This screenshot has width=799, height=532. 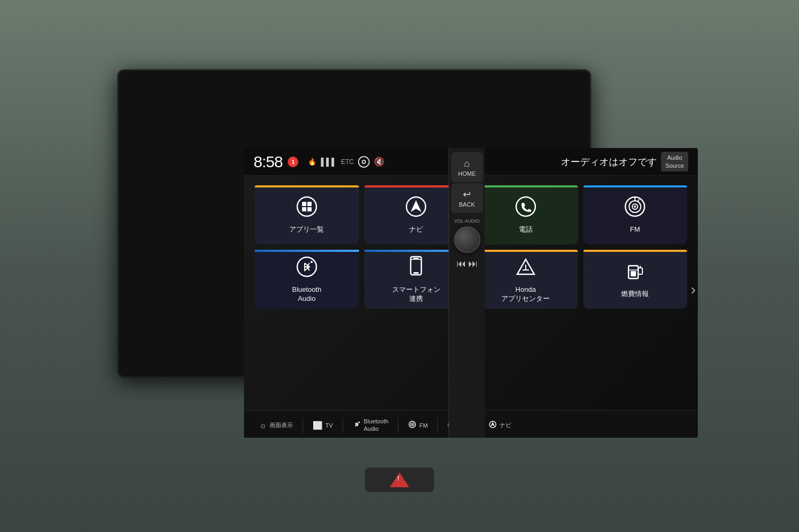 I want to click on quick-bt-icon, so click(x=357, y=425).